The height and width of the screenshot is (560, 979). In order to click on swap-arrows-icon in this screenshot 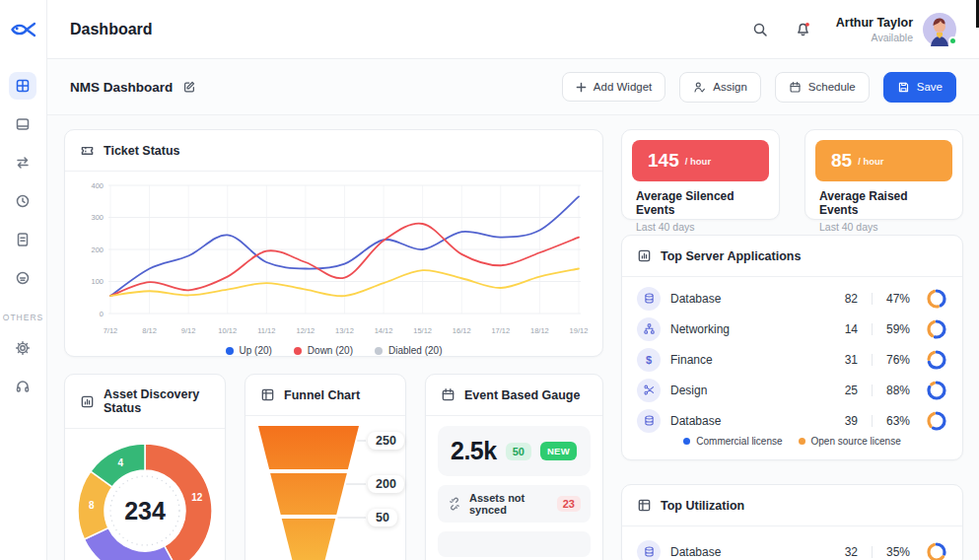, I will do `click(23, 163)`.